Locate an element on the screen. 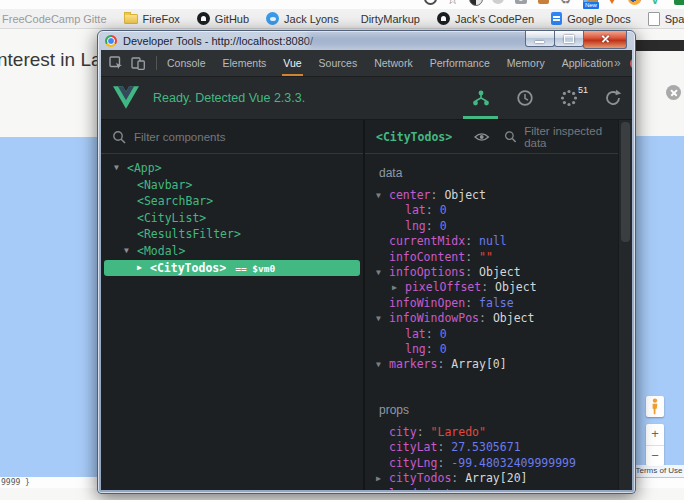  minimize-button is located at coordinates (540, 39).